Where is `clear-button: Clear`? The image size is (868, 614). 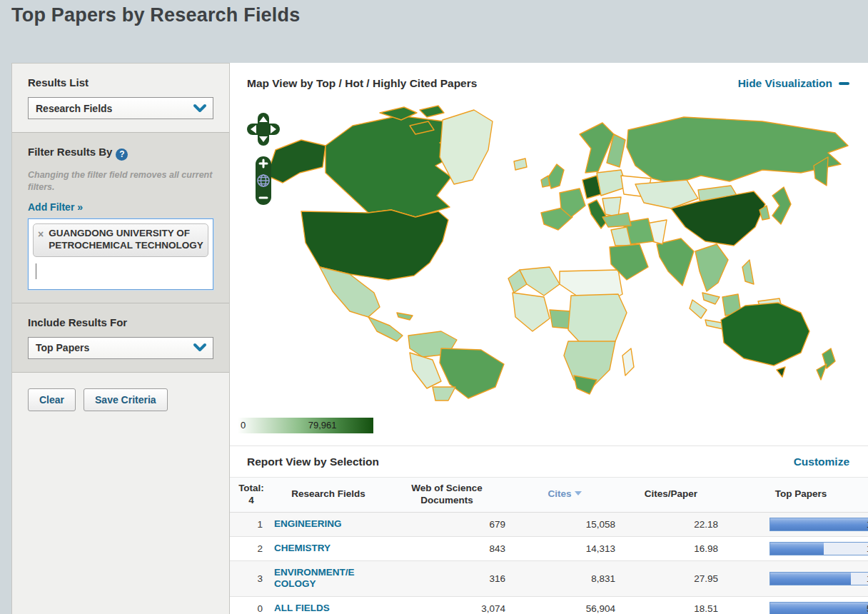
clear-button: Clear is located at coordinates (51, 400).